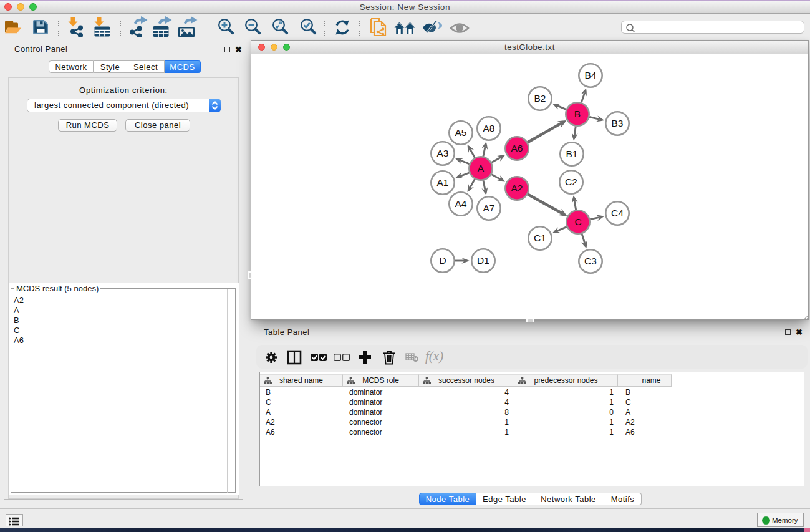  Describe the element at coordinates (461, 132) in the screenshot. I see `svg-text: A5` at that location.